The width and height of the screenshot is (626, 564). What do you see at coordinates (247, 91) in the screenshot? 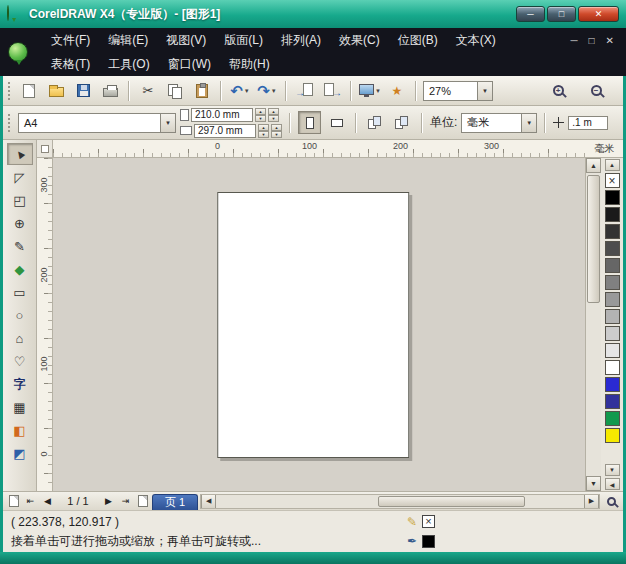
I see `undo-dropdown-icon: ▼` at bounding box center [247, 91].